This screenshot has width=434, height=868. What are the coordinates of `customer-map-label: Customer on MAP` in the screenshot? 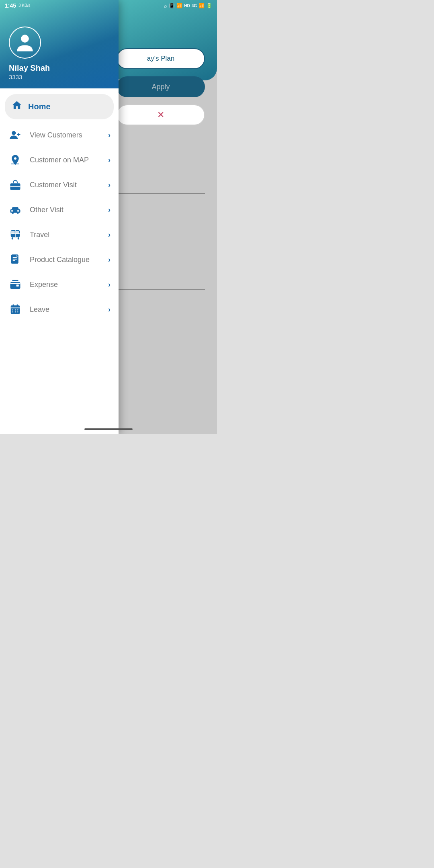 It's located at (65, 160).